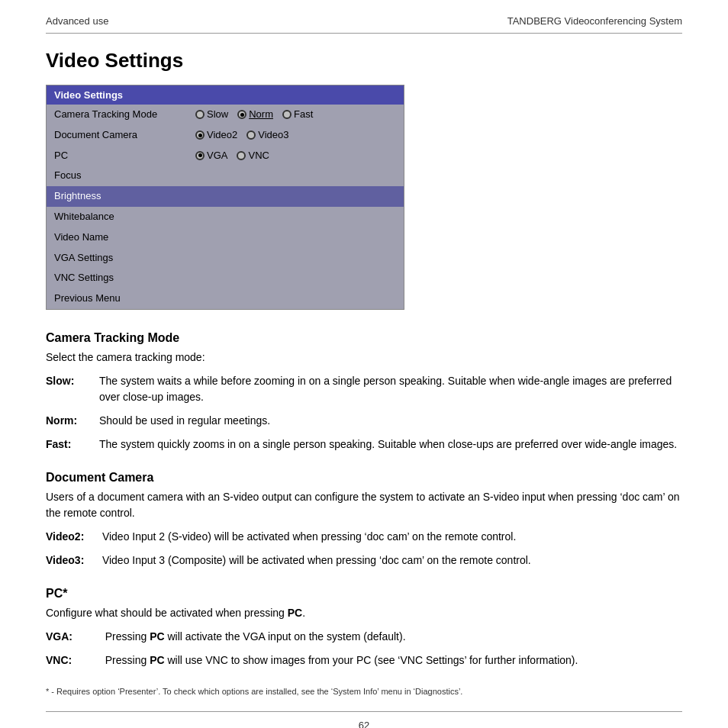 The width and height of the screenshot is (728, 728). Describe the element at coordinates (391, 537) in the screenshot. I see `term-desc-video2: Video Input 2 (S-video) will be activate…` at that location.